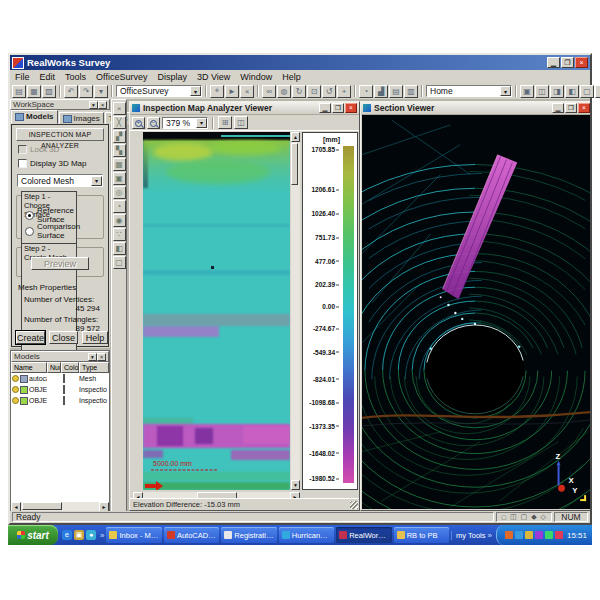 The height and width of the screenshot is (600, 600). Describe the element at coordinates (60, 400) in the screenshot. I see `table-row: OBJECT... Inspectio` at that location.